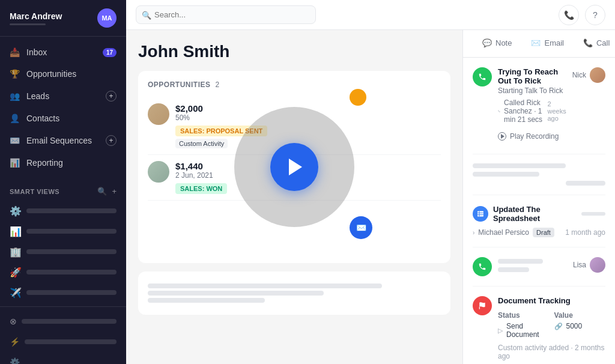 The width and height of the screenshot is (615, 364). I want to click on tab-call: 📞 Call, so click(595, 43).